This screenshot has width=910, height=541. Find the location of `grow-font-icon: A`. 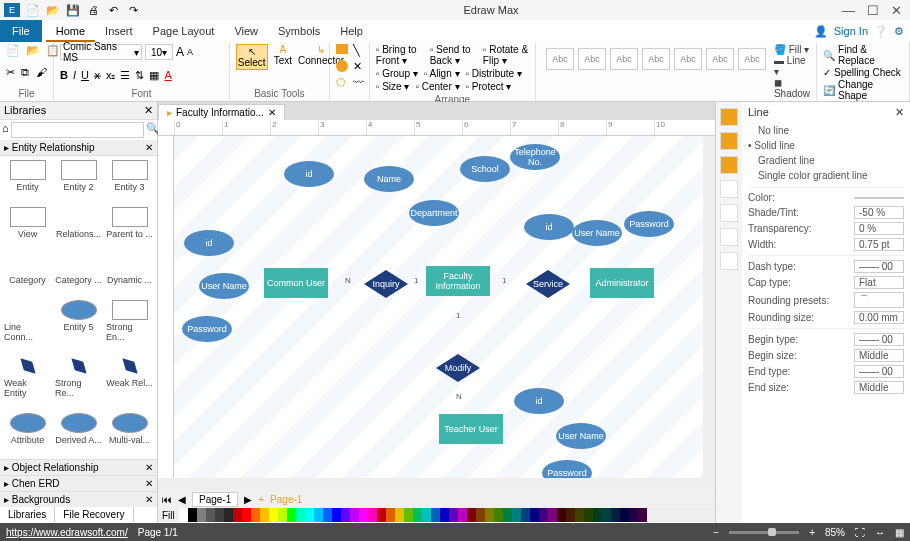

grow-font-icon: A is located at coordinates (180, 52).